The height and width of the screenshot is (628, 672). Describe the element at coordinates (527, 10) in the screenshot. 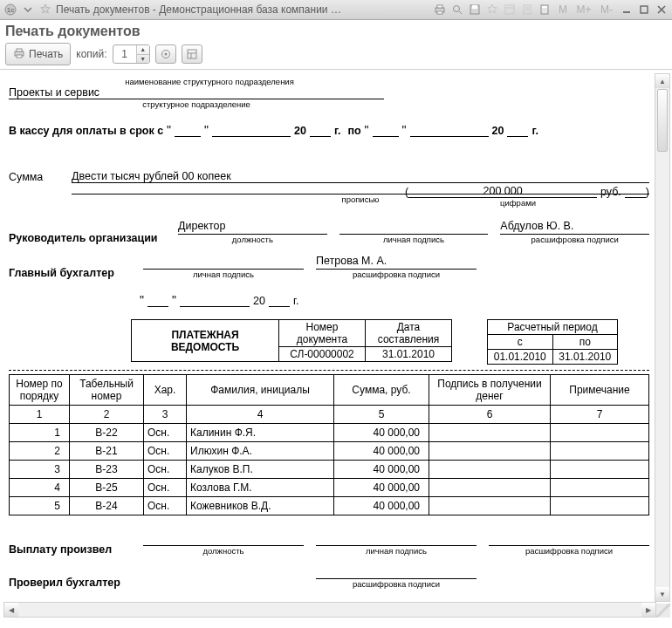

I see `tool2-icon` at that location.